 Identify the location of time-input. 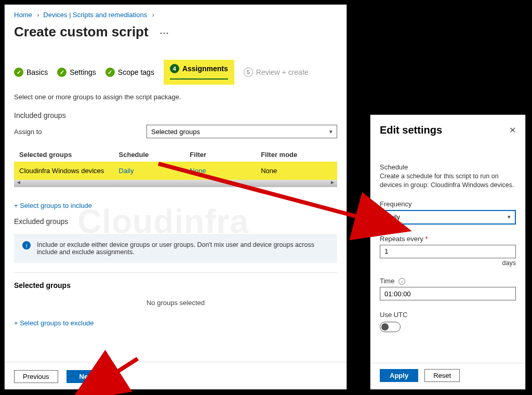
(448, 294).